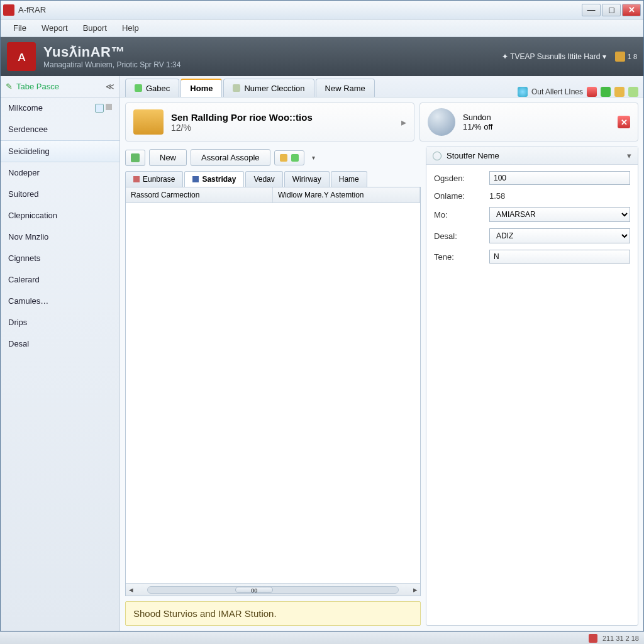  What do you see at coordinates (60, 151) in the screenshot?
I see `sidebar-item-seiciideling: Seiciideling` at bounding box center [60, 151].